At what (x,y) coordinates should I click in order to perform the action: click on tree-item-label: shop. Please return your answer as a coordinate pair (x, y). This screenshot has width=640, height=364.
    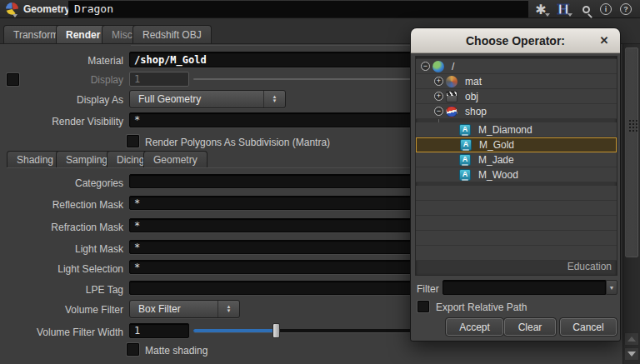
    Looking at the image, I should click on (476, 112).